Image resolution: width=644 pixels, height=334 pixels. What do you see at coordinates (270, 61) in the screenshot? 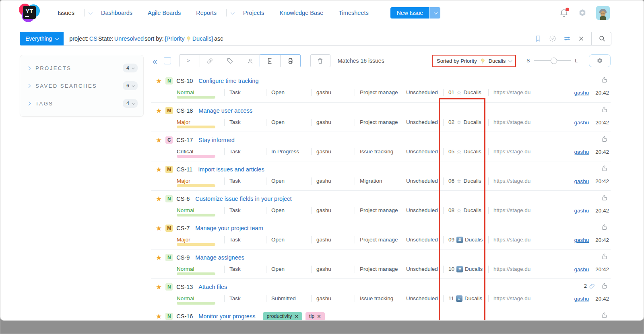
I see `export-issues-button` at bounding box center [270, 61].